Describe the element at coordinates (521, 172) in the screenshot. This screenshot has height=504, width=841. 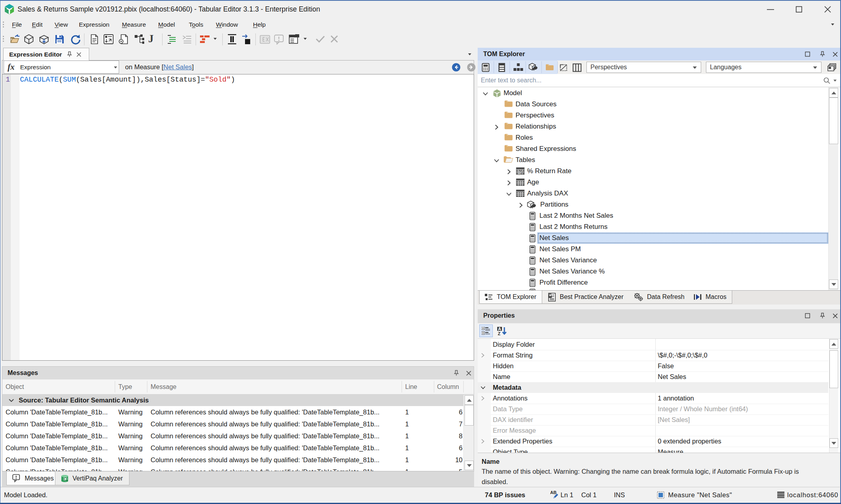
I see `svg-text: fx` at that location.